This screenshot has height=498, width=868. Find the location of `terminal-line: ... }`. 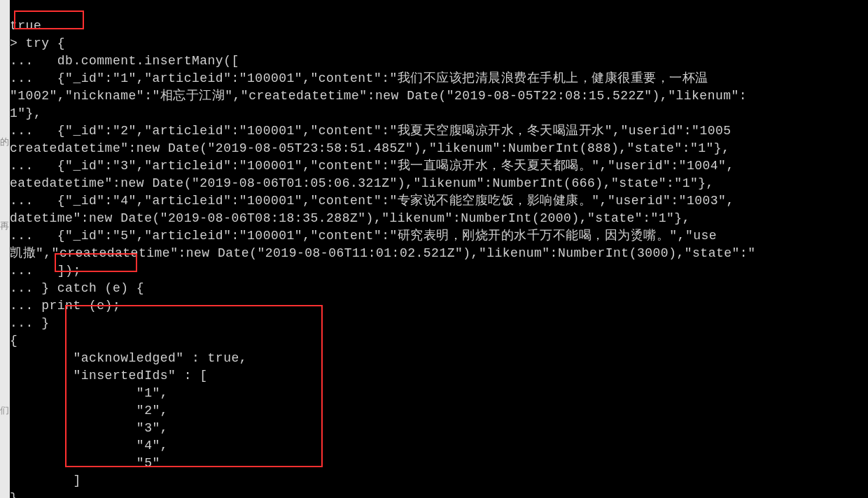

terminal-line: ... } is located at coordinates (29, 323).